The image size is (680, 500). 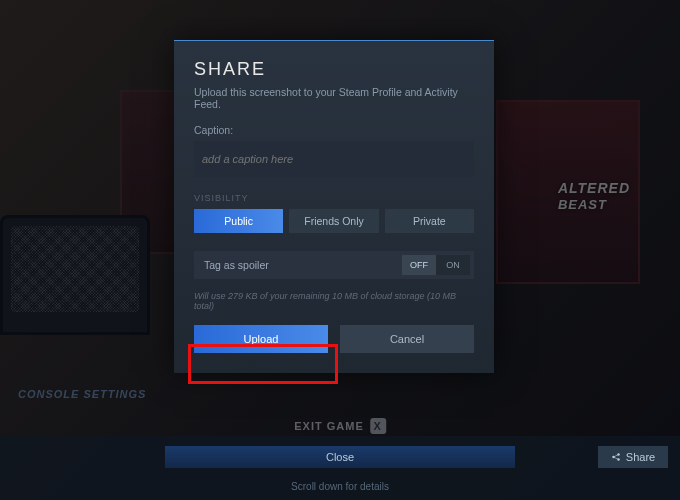 I want to click on spoiler-row: Tag as spoiler OFF ON, so click(x=334, y=265).